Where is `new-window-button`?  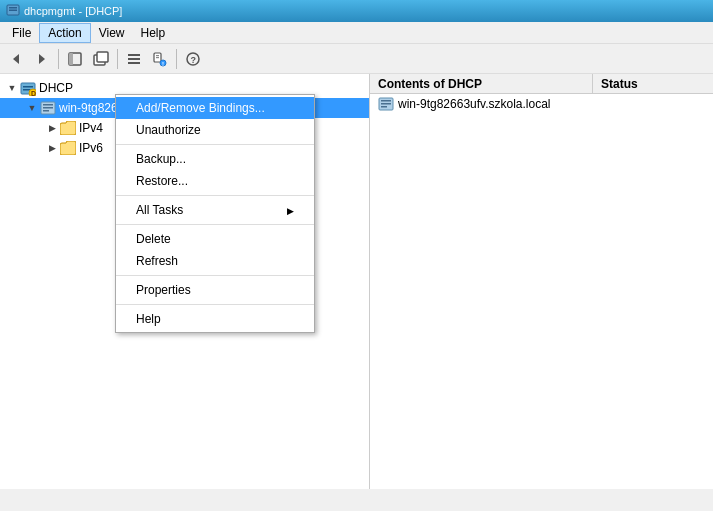 new-window-button is located at coordinates (101, 59).